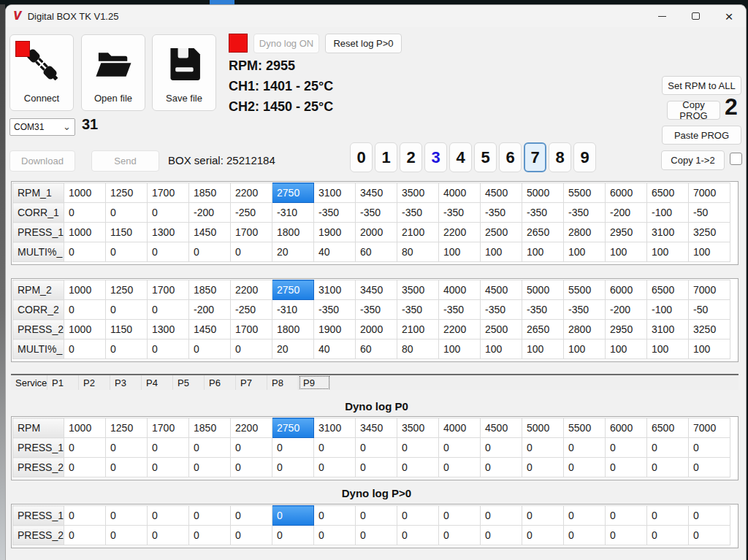  Describe the element at coordinates (418, 291) in the screenshot. I see `grid-cell: 3500` at that location.